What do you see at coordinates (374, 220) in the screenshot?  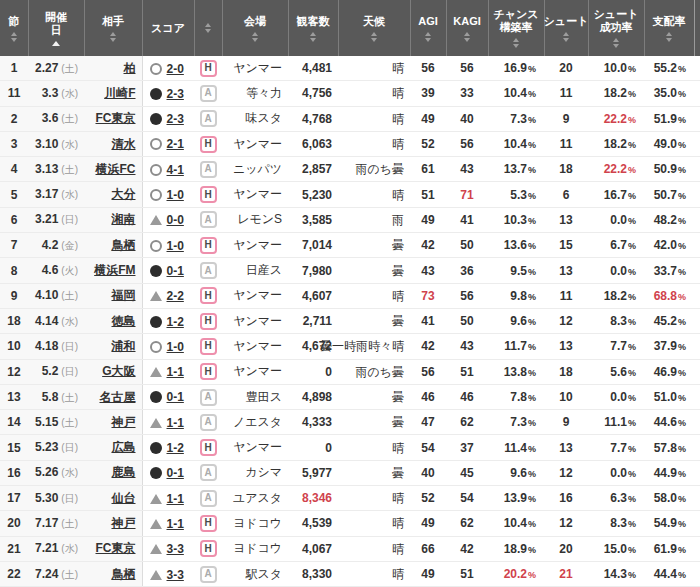 I see `cell-weather: 雨` at bounding box center [374, 220].